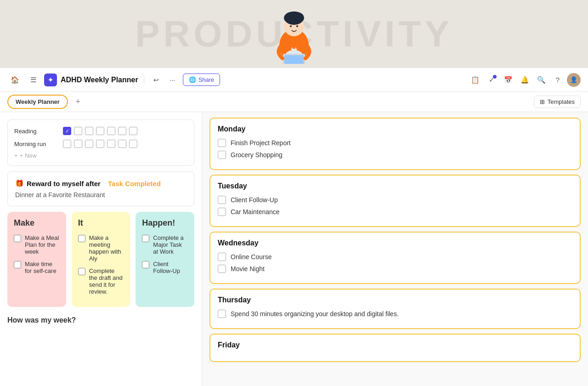 The height and width of the screenshot is (386, 588). I want to click on day-tuesday-item-0: Client Follow-Up, so click(395, 200).